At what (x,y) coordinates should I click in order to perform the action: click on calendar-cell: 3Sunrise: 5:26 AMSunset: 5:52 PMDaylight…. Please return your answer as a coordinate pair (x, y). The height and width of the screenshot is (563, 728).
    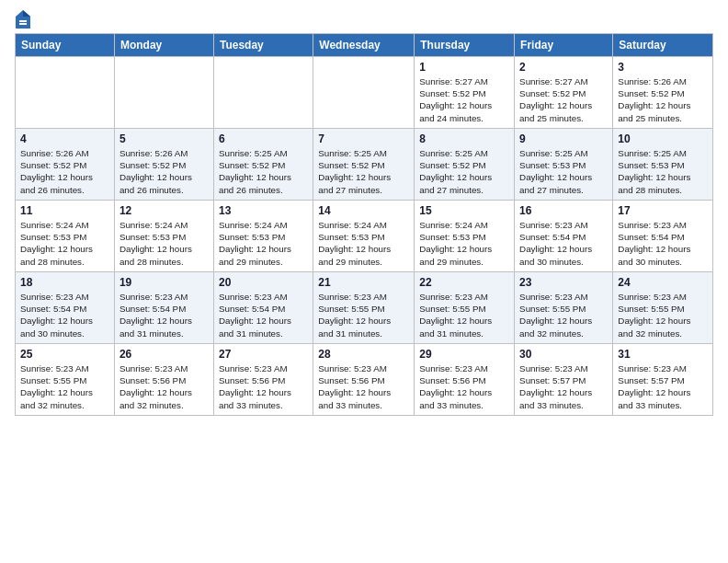
    Looking at the image, I should click on (664, 93).